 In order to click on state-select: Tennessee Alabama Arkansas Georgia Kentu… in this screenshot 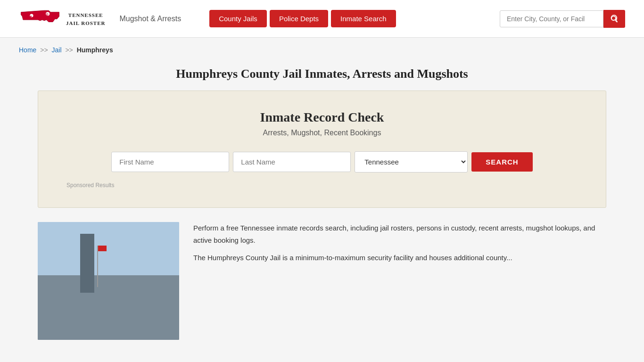, I will do `click(411, 162)`.